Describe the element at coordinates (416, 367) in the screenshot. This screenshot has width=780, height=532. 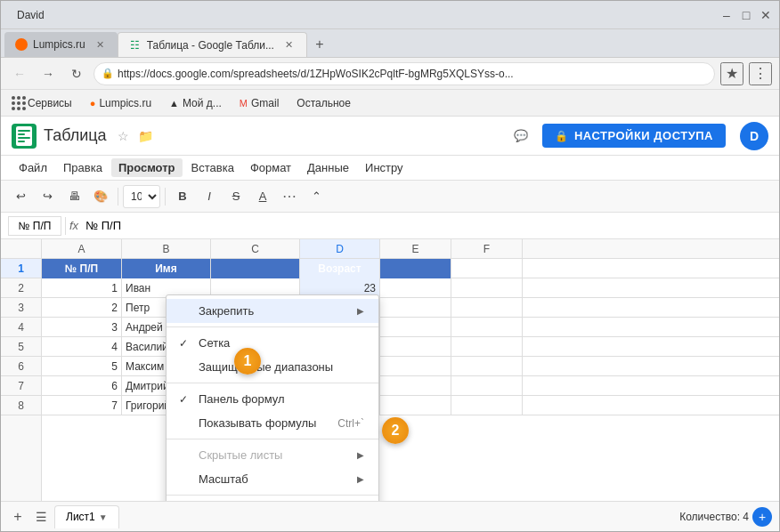
I see `cell-e6` at that location.